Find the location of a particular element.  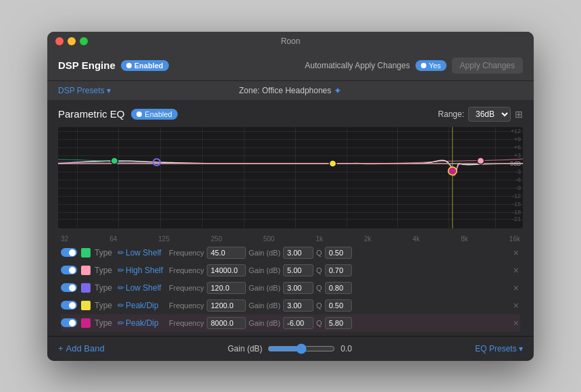

dsp-presets-button: DSP Presets ▾ is located at coordinates (84, 91).